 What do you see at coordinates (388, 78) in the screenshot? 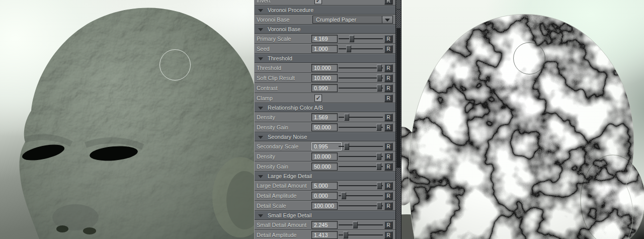
I see `reset-button-soft-clip-result: R` at bounding box center [388, 78].